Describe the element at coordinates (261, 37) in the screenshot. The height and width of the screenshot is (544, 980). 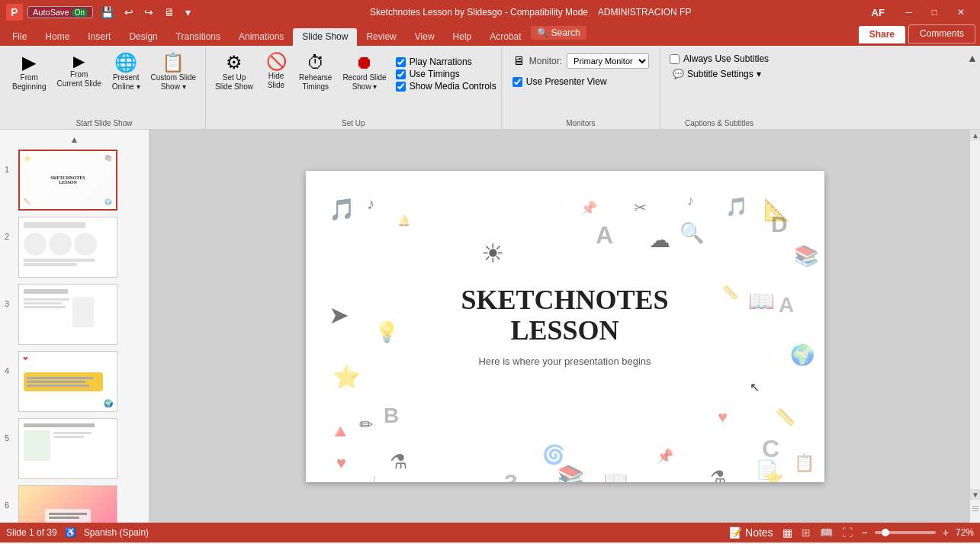
I see `tab-animations: Animations` at that location.